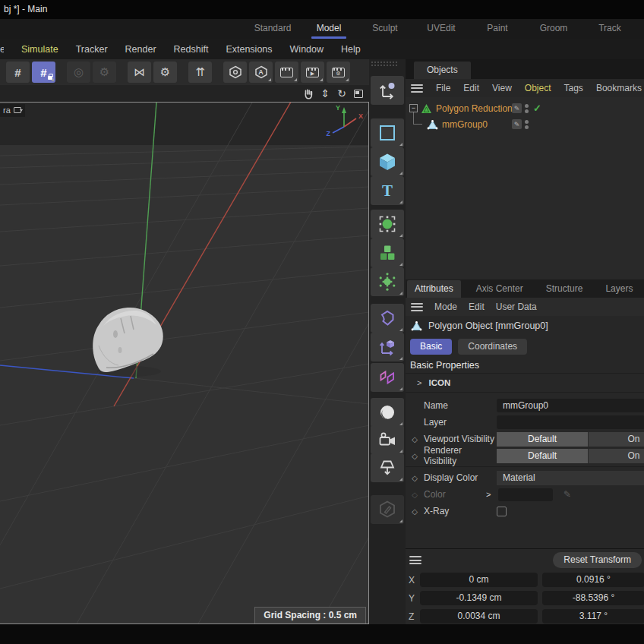 The width and height of the screenshot is (644, 644). Describe the element at coordinates (415, 560) in the screenshot. I see `coordinates-hamburger-icon` at that location.